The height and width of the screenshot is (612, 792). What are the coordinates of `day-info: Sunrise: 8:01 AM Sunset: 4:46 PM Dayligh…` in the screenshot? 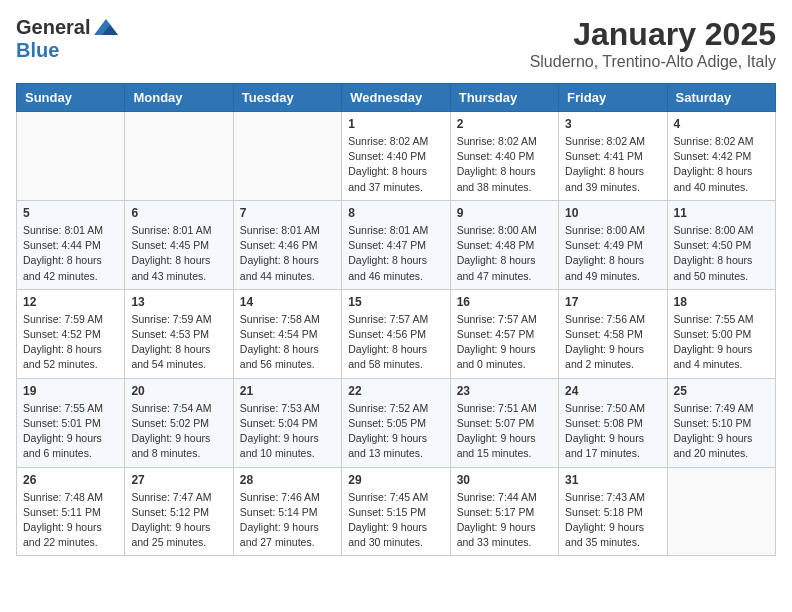 It's located at (288, 254).